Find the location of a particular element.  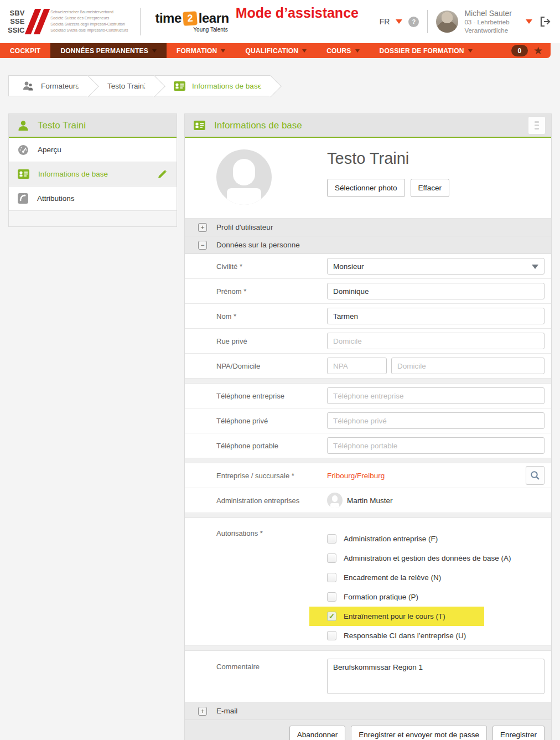

section-email: + E-mail is located at coordinates (368, 711).